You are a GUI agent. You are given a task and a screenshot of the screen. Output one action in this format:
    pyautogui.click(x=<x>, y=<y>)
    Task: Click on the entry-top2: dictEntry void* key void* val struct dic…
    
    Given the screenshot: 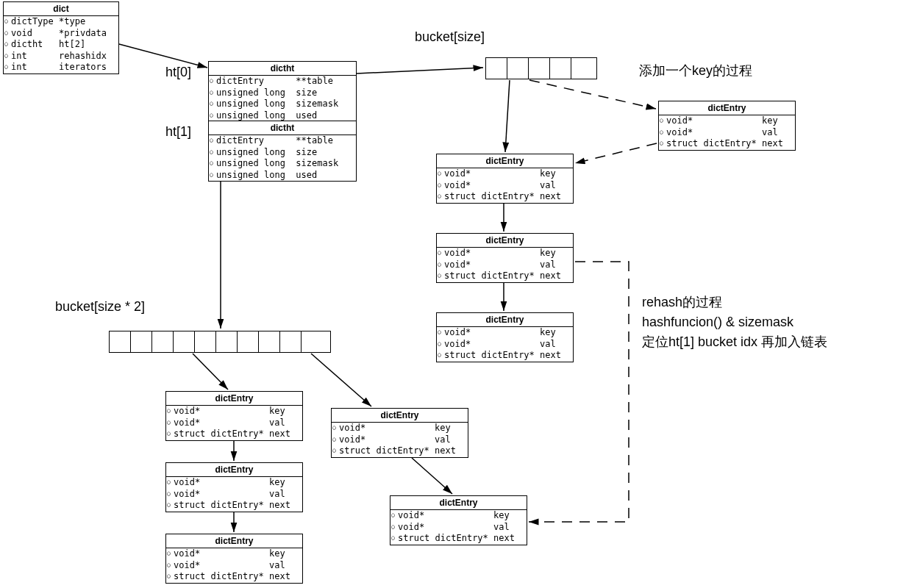 What is the action you would take?
    pyautogui.click(x=504, y=258)
    